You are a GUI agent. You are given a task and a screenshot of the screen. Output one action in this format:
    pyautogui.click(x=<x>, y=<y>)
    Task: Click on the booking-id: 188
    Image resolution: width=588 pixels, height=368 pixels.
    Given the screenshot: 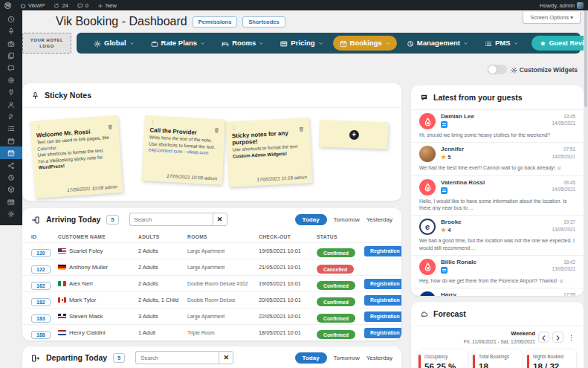 What is the action you would take?
    pyautogui.click(x=41, y=335)
    